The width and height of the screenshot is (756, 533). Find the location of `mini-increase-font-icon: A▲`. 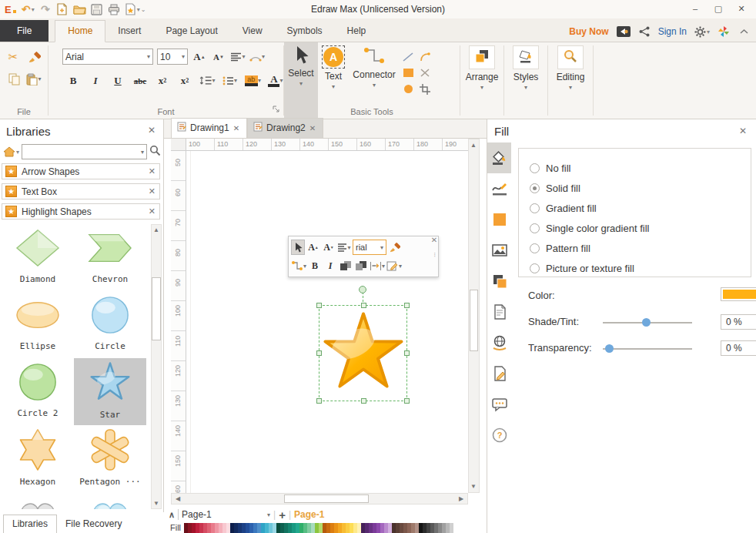

mini-increase-font-icon: A▲ is located at coordinates (313, 247).